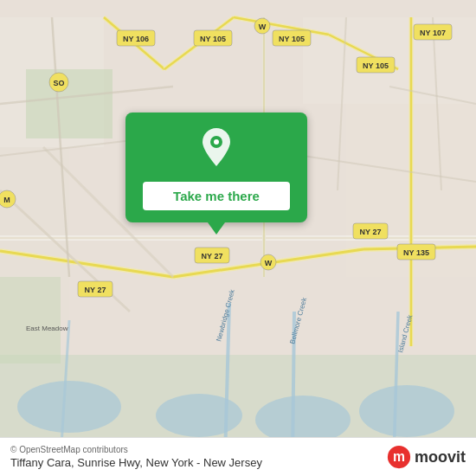  Describe the element at coordinates (137, 462) in the screenshot. I see `location-text: Tiffany Cara, Sunrise Hwy, New York - Ne…` at that location.